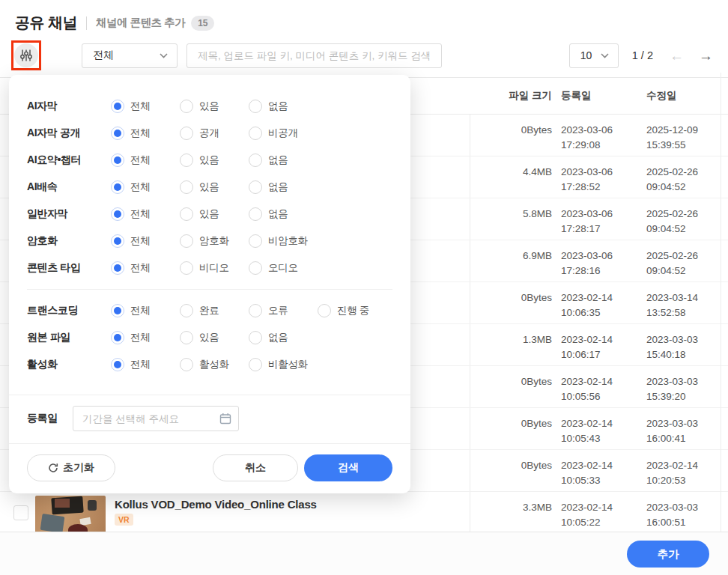  I want to click on title-divider, so click(87, 23).